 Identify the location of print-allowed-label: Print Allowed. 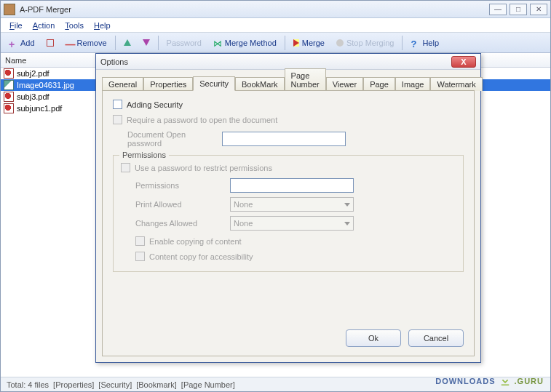
(183, 204).